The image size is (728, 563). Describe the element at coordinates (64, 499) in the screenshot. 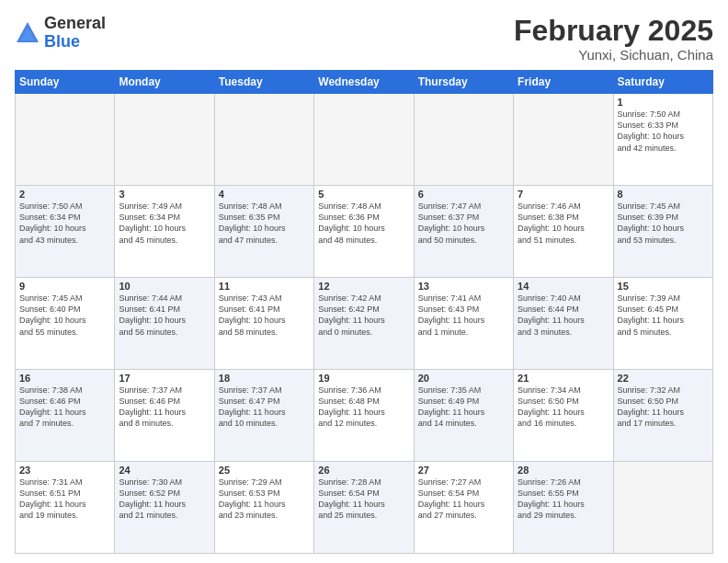

I see `day-info-4-0: Sunrise: 7:31 AM Sunset: 6:51 PM Dayligh…` at that location.